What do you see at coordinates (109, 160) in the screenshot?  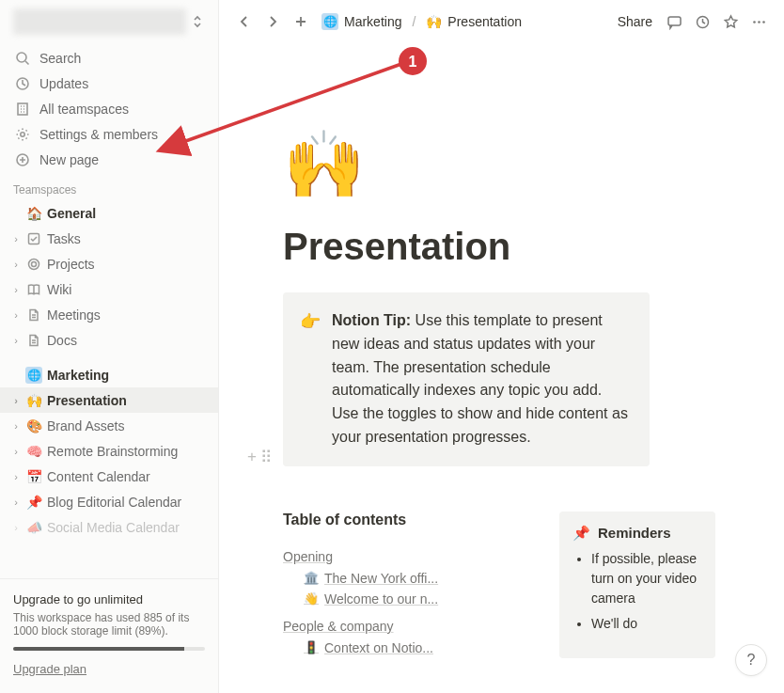 I see `sidebar-new-page: New page` at bounding box center [109, 160].